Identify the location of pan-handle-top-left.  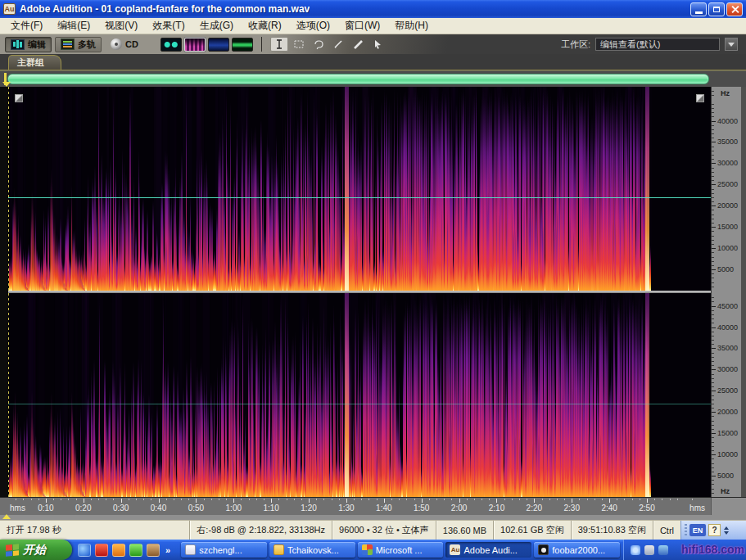
(19, 98).